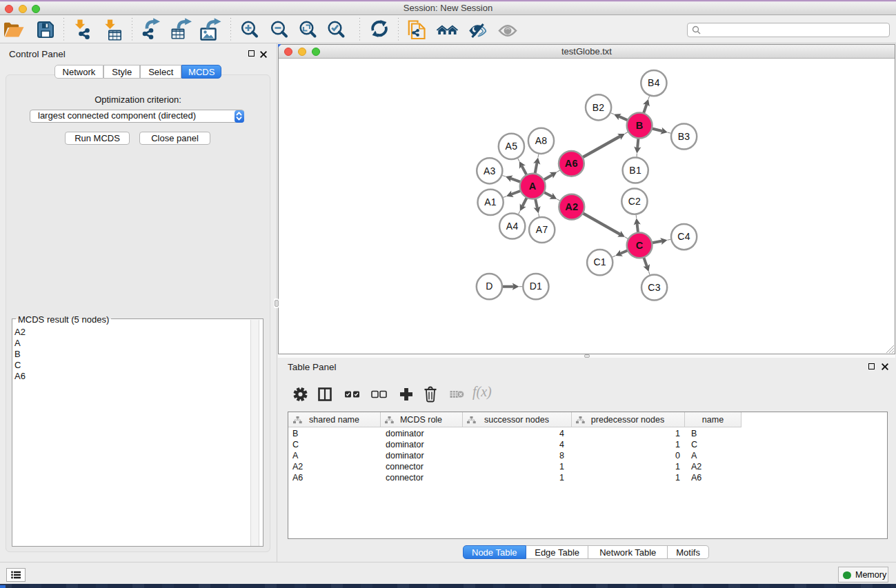 This screenshot has width=896, height=588. What do you see at coordinates (490, 202) in the screenshot?
I see `svg-text: A1` at bounding box center [490, 202].